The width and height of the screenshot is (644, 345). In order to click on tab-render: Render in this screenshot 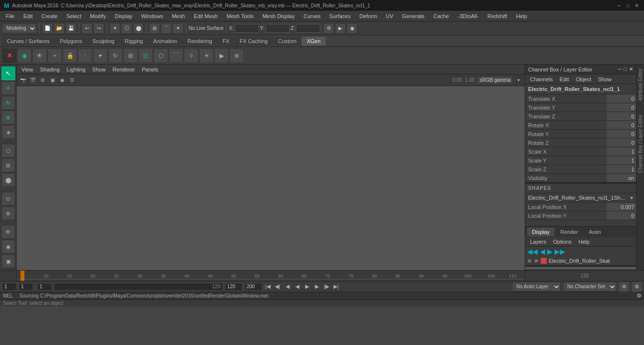, I will do `click(569, 232)`.